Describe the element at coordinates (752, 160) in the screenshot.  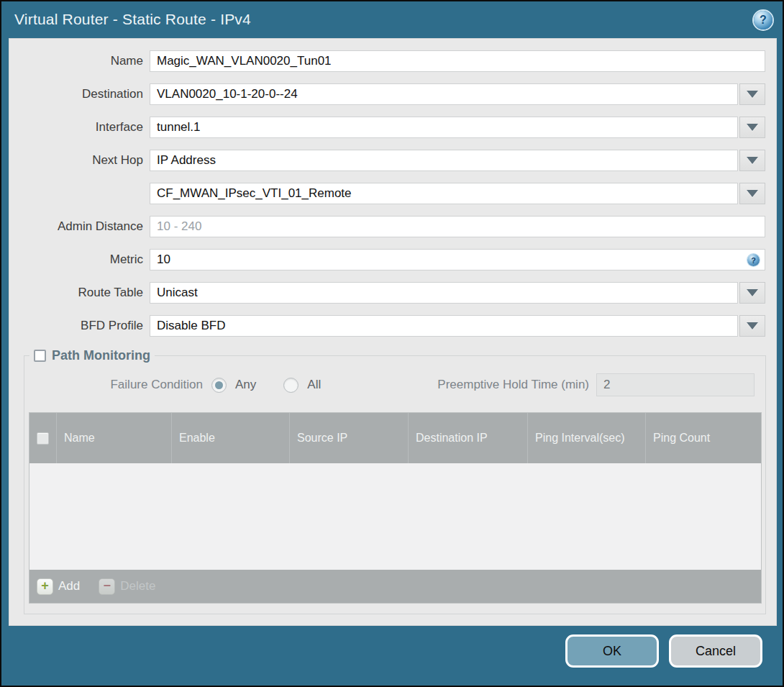
I see `next-hop-dropdown-button` at that location.